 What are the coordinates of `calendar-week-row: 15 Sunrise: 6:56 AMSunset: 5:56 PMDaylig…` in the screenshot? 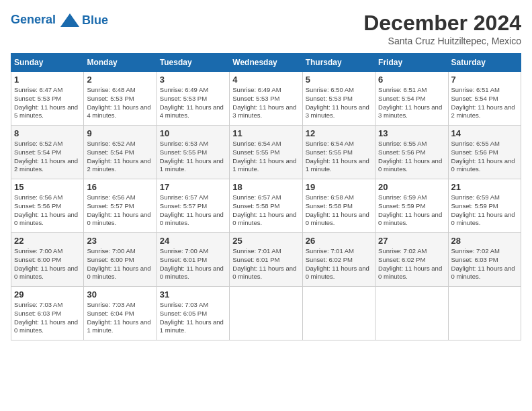 It's located at (266, 206).